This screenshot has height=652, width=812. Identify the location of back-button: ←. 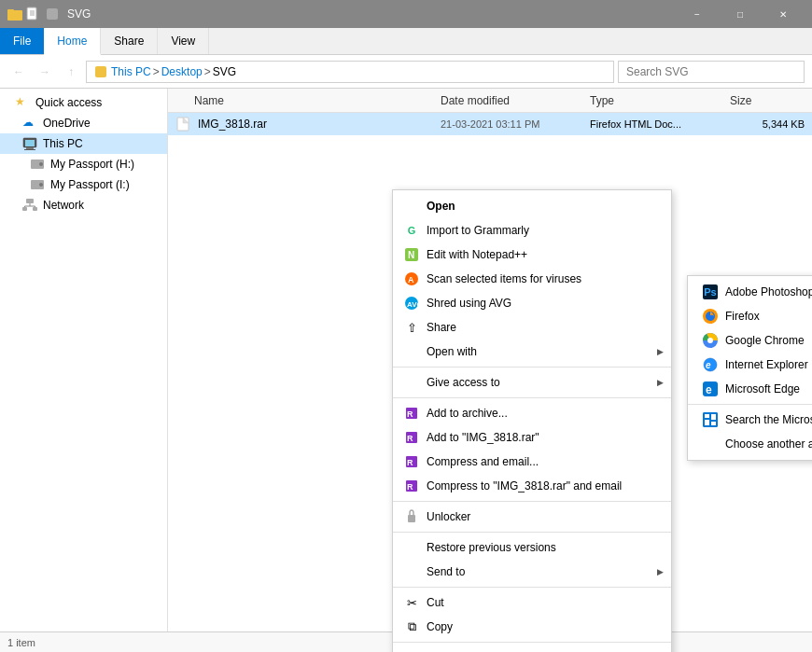
(19, 72).